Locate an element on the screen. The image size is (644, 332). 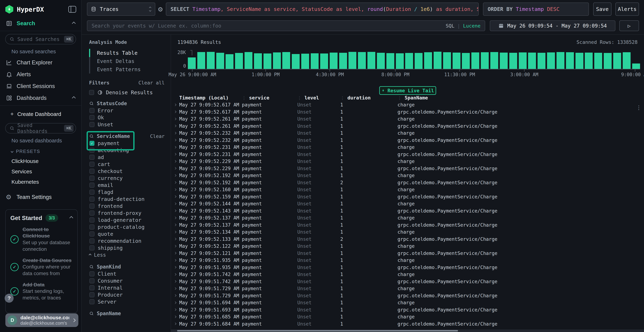
source-settings-gear-icon: ⚙ is located at coordinates (160, 9).